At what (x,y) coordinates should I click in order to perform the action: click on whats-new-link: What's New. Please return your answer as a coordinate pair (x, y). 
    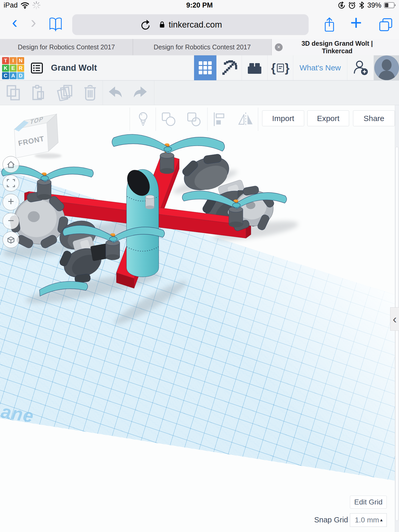
    Looking at the image, I should click on (320, 68).